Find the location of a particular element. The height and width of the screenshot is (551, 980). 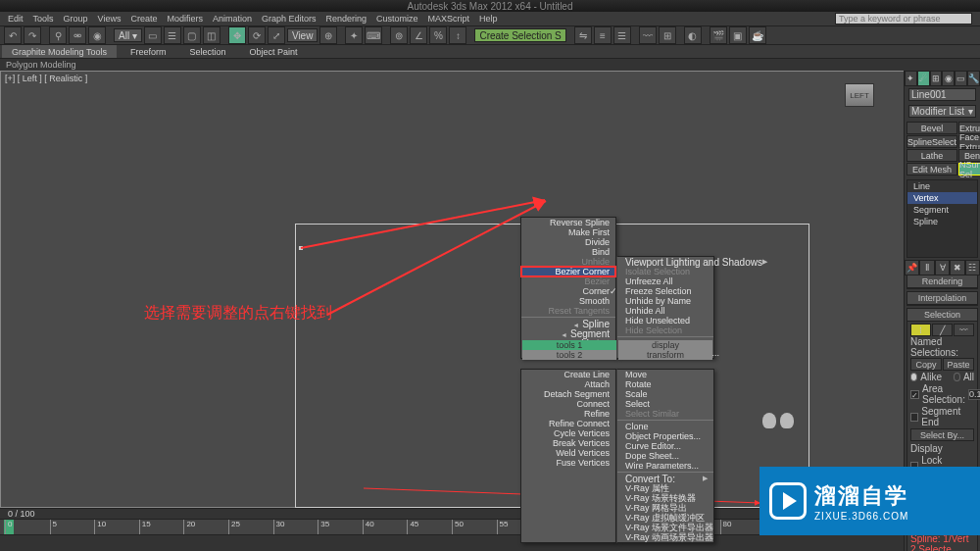

ctx-reset-tangents: Reset Tangents is located at coordinates (568, 311).